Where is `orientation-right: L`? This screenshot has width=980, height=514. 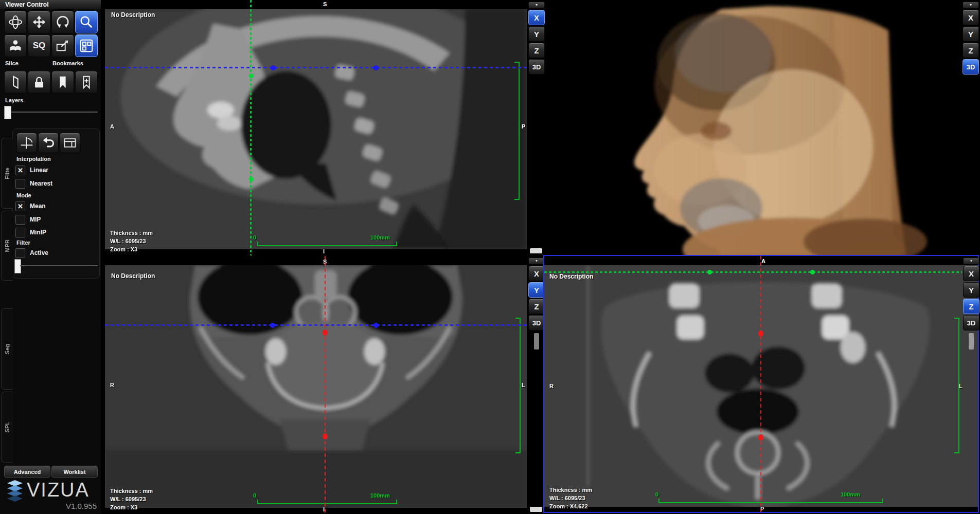
orientation-right: L is located at coordinates (961, 386).